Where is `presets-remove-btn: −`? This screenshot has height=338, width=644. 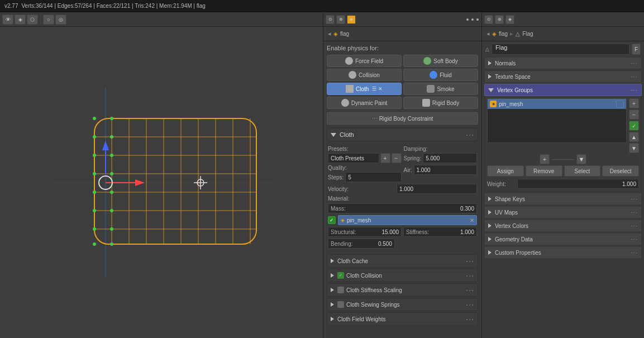
presets-remove-btn: − is located at coordinates (397, 158).